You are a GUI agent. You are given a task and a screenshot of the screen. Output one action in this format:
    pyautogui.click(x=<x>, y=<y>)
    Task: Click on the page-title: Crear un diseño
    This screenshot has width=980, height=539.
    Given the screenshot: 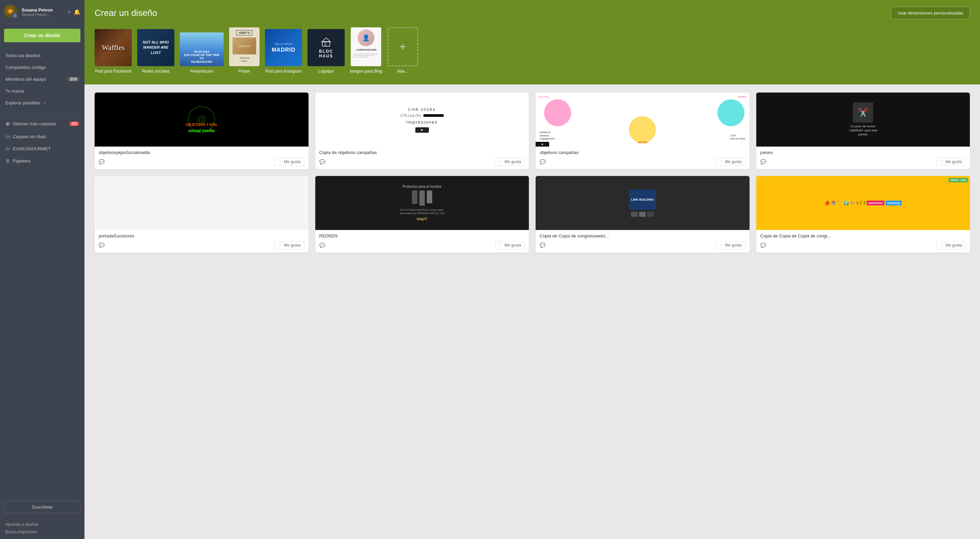 What is the action you would take?
    pyautogui.click(x=126, y=13)
    